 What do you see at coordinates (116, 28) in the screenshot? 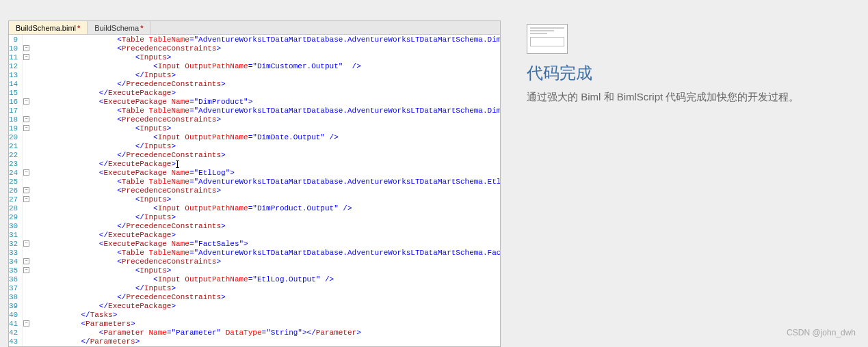
I see `tab-label: BuildSchema` at bounding box center [116, 28].